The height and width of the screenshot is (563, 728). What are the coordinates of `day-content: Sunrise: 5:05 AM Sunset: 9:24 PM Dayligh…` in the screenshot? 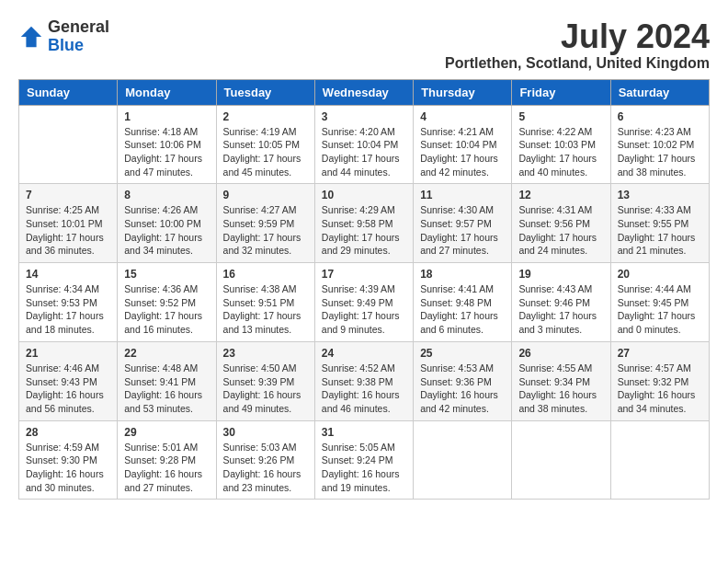 It's located at (364, 467).